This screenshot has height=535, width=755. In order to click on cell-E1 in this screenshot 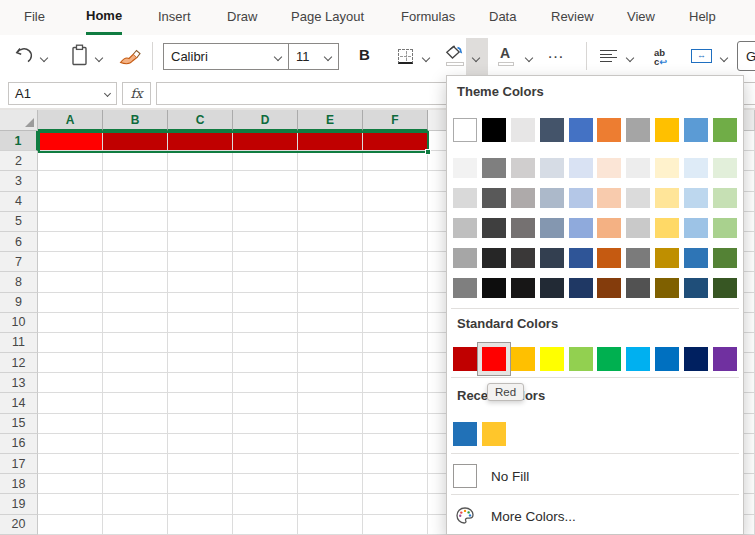, I will do `click(330, 141)`.